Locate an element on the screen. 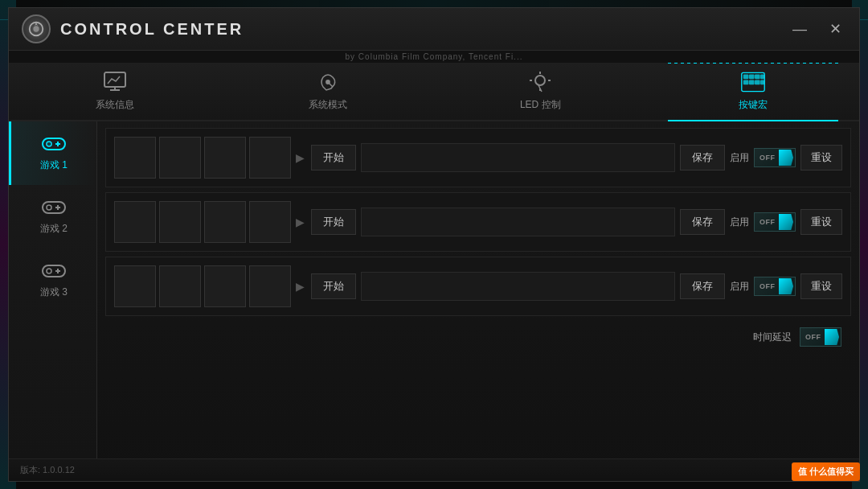 Image resolution: width=868 pixels, height=489 pixels. toggle-track-2: OFF is located at coordinates (775, 222).